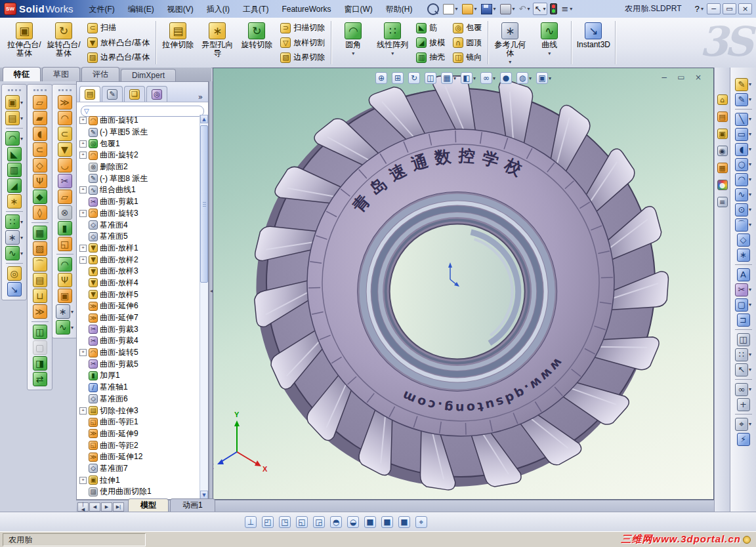 The image size is (756, 547). I want to click on offset-entities-button: ⊐, so click(744, 320).